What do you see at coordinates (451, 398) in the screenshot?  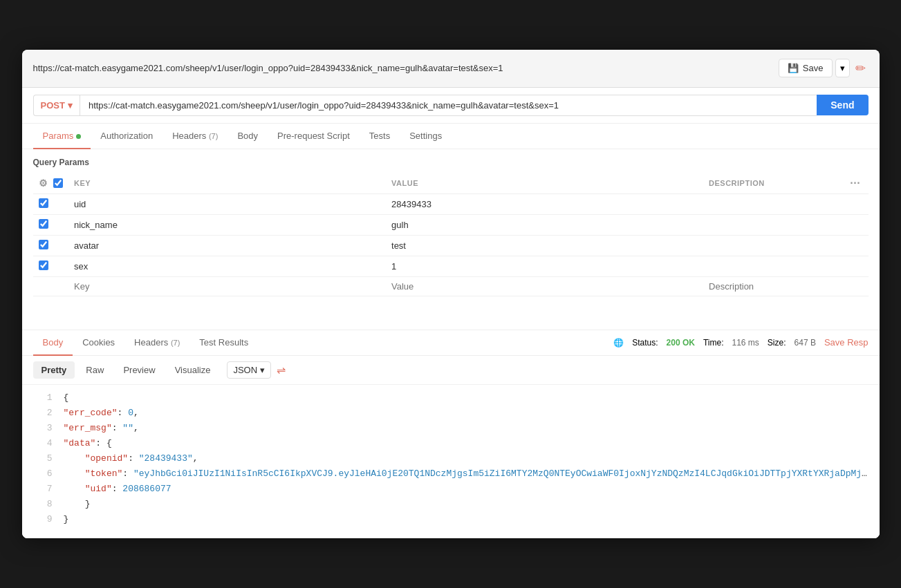 I see `code-line-1: 1 {` at bounding box center [451, 398].